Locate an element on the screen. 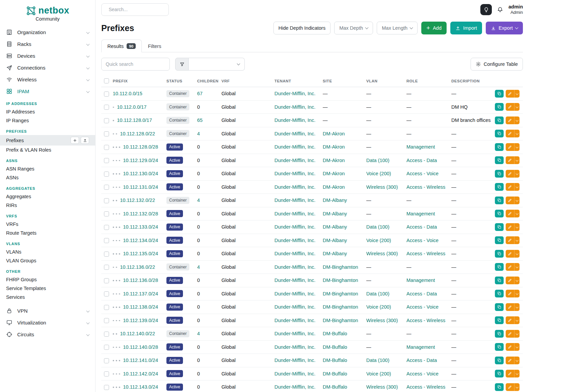  prefix-link: 10.112.137.0/24 is located at coordinates (141, 294).